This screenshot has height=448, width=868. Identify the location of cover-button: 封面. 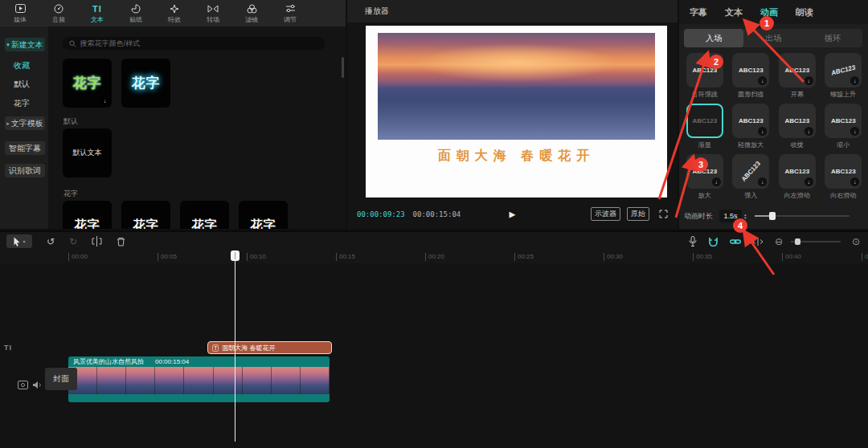
(61, 379).